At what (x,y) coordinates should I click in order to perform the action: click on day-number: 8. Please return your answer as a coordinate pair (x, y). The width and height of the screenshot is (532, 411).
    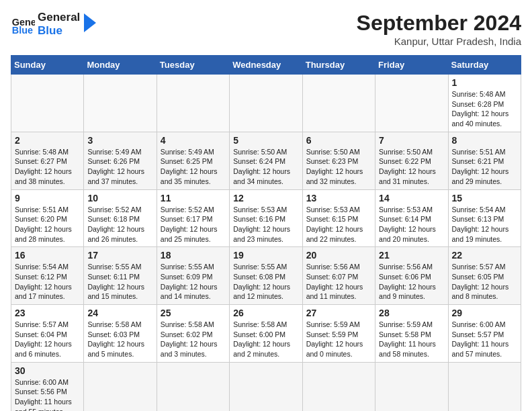
    Looking at the image, I should click on (485, 140).